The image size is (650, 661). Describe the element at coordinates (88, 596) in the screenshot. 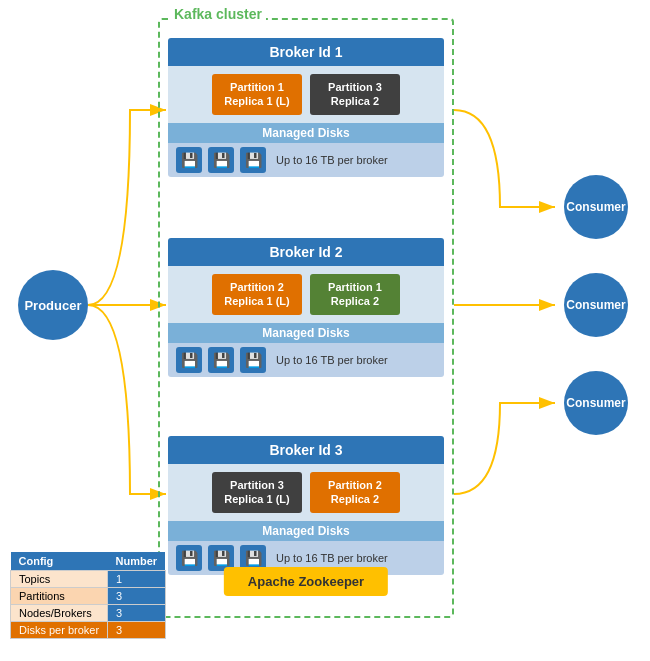

I see `config-table: Config Number Topics 1 Partitions 3 Node…` at that location.